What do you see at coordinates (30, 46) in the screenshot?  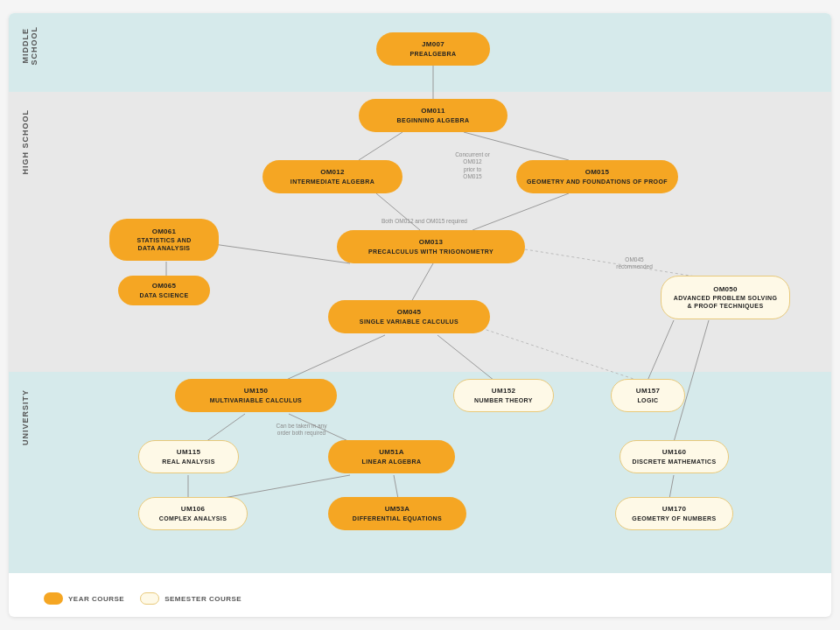 I see `label-middle-school: MIDDLESCHOOL` at bounding box center [30, 46].